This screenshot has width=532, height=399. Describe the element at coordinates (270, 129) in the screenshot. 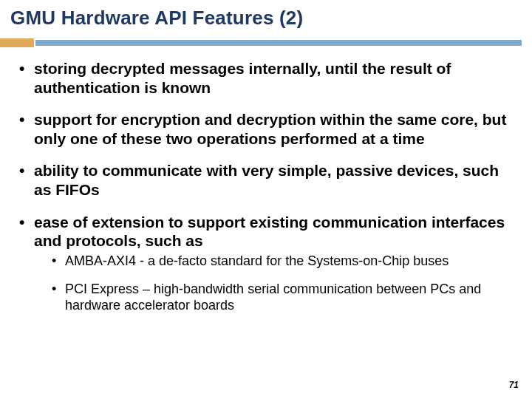

I see `bullet-text: support for encryption and decryption wi…` at that location.